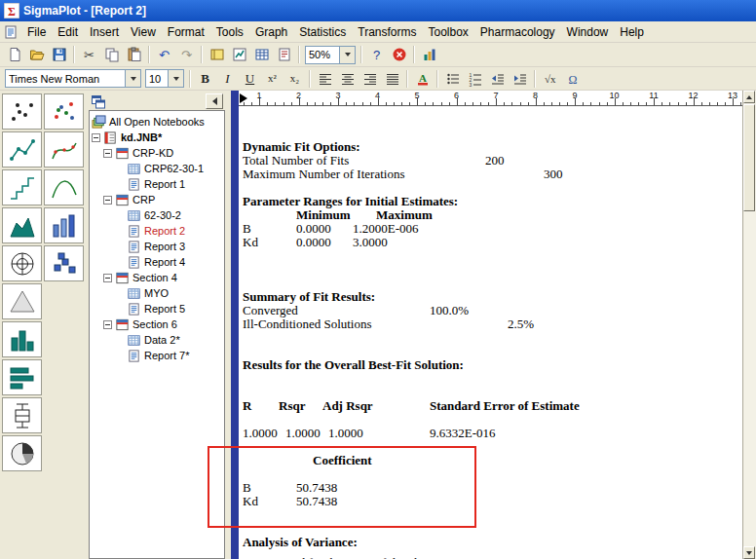  What do you see at coordinates (588, 32) in the screenshot?
I see `menu-window: Window` at bounding box center [588, 32].